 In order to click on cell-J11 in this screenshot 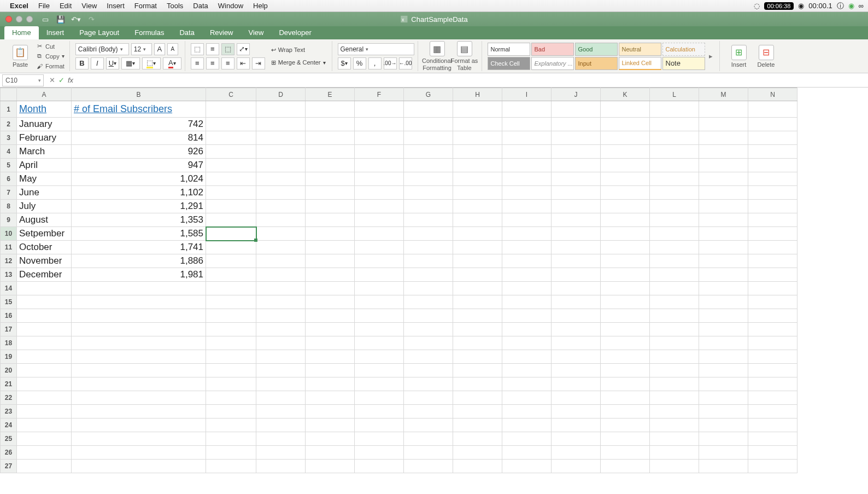, I will do `click(576, 247)`.